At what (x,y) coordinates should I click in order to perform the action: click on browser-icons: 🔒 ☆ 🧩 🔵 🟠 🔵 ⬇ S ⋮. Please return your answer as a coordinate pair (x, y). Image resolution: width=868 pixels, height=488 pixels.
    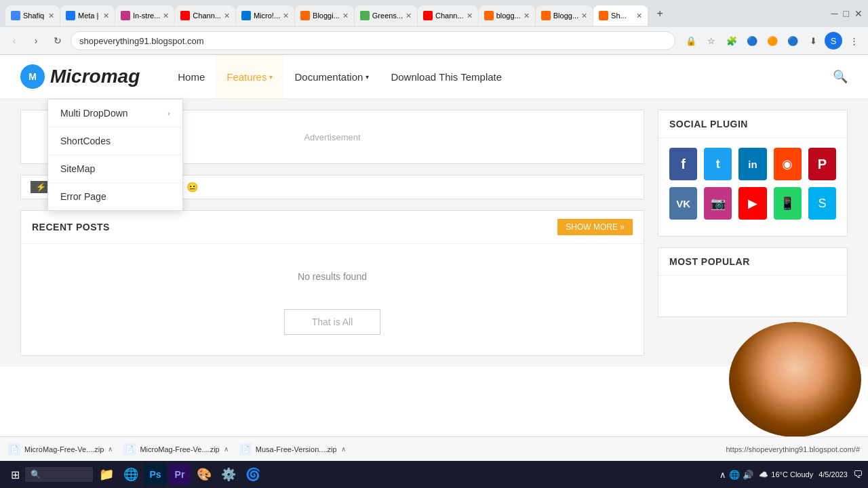
    Looking at the image, I should click on (772, 41).